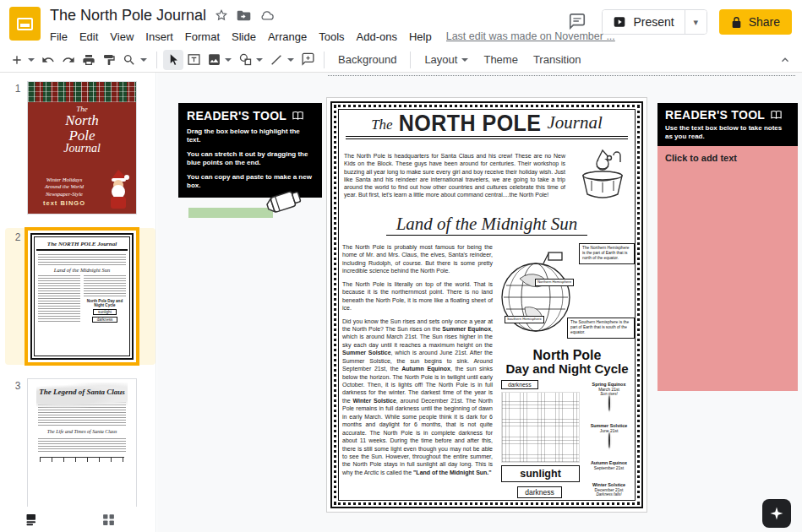 Image resolution: width=802 pixels, height=532 pixels. Describe the element at coordinates (105, 303) in the screenshot. I see `mini-cycle-title: North Pole Day and Night Cycle` at that location.